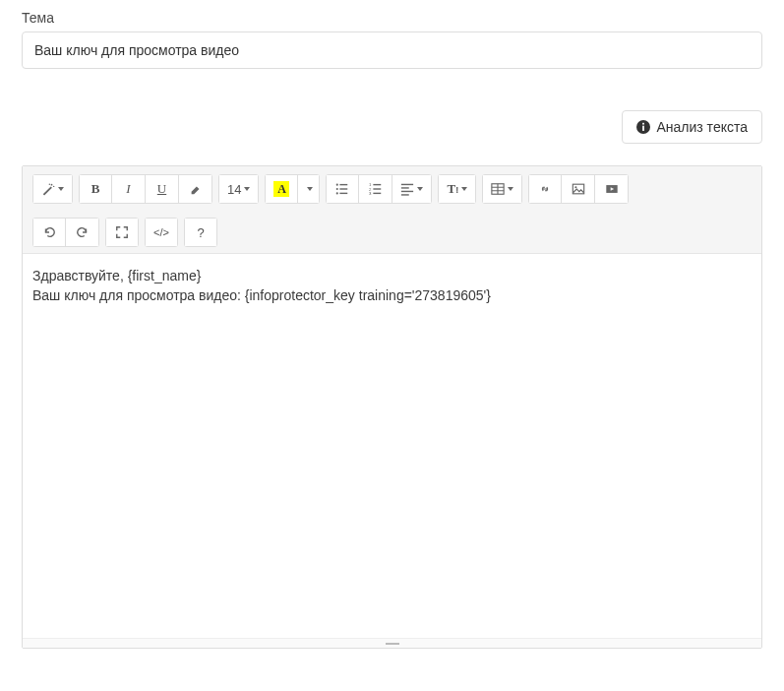  I want to click on redo-icon, so click(83, 232).